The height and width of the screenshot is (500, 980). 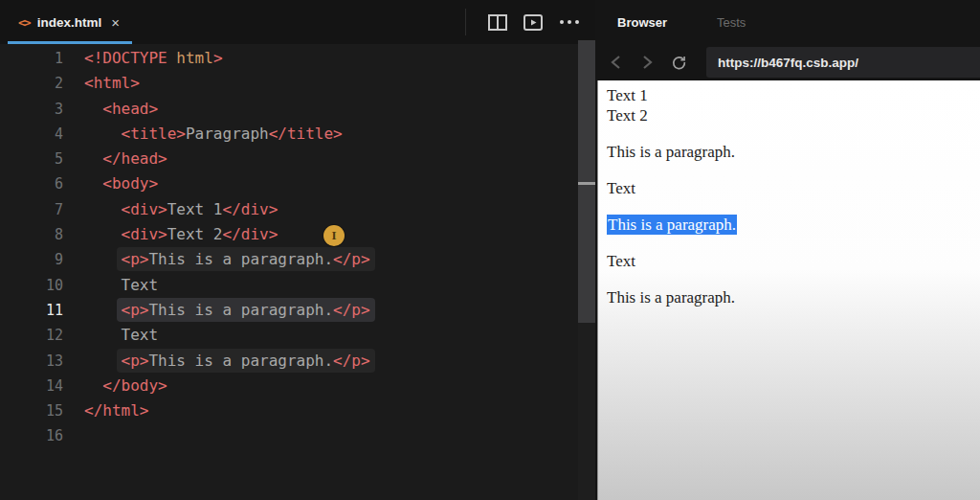 What do you see at coordinates (298, 134) in the screenshot?
I see `code-line: 4 <title>Paragraph</title>` at bounding box center [298, 134].